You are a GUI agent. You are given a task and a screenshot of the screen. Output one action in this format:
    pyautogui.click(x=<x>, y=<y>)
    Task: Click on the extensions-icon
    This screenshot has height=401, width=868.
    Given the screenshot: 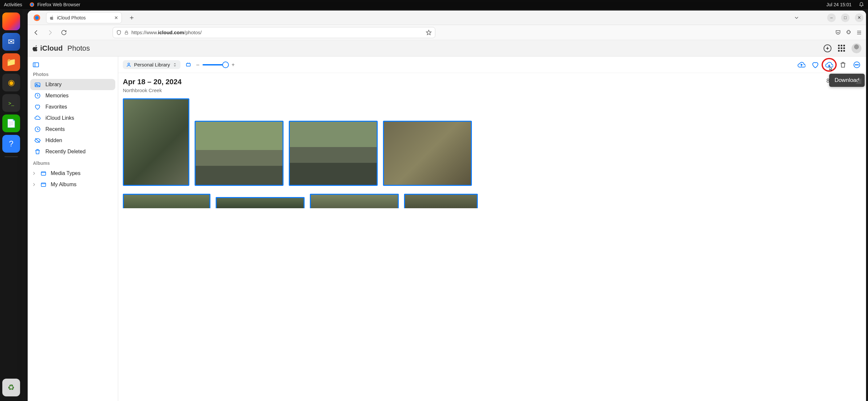 What is the action you would take?
    pyautogui.click(x=848, y=33)
    